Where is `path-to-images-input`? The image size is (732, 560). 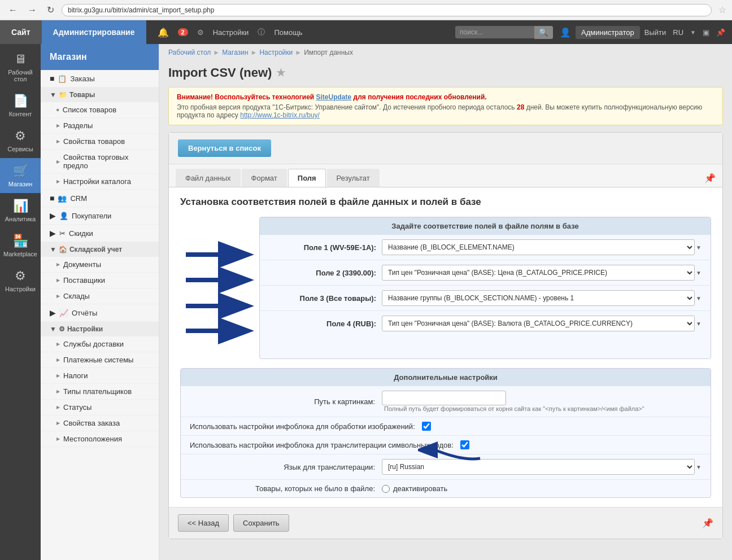
path-to-images-input is located at coordinates (444, 398).